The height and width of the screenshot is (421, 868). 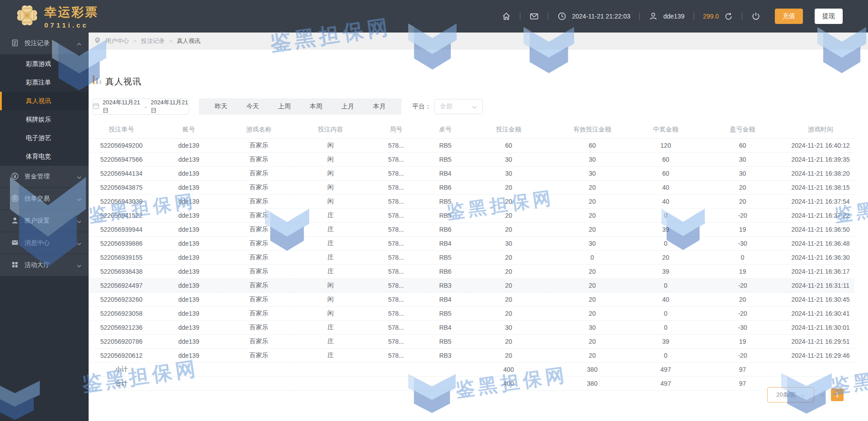 I want to click on table-cell: 19, so click(x=742, y=341).